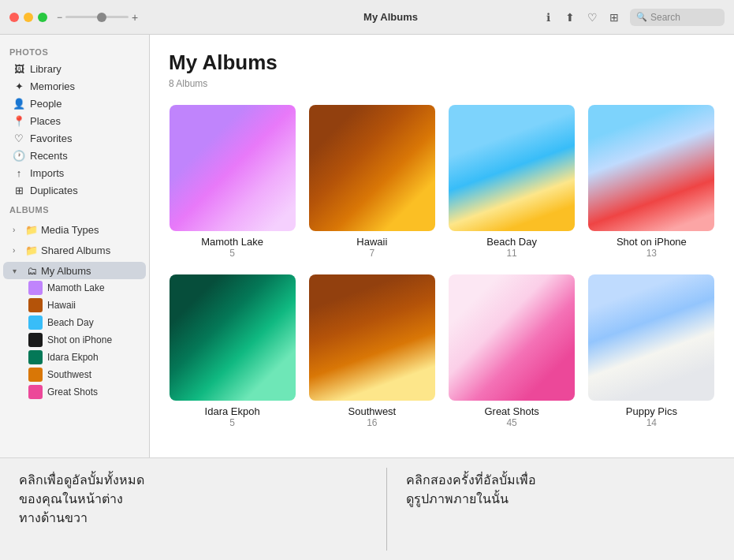 Image resolution: width=734 pixels, height=560 pixels. What do you see at coordinates (651, 338) in the screenshot?
I see `album-thumb-puppy-pics` at bounding box center [651, 338].